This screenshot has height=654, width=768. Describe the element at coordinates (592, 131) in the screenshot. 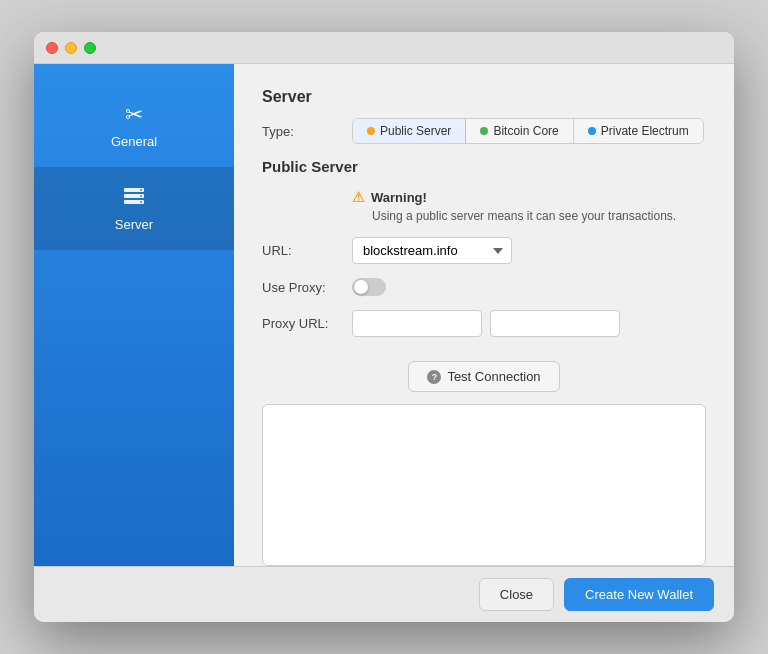

I see `dot-blue` at that location.